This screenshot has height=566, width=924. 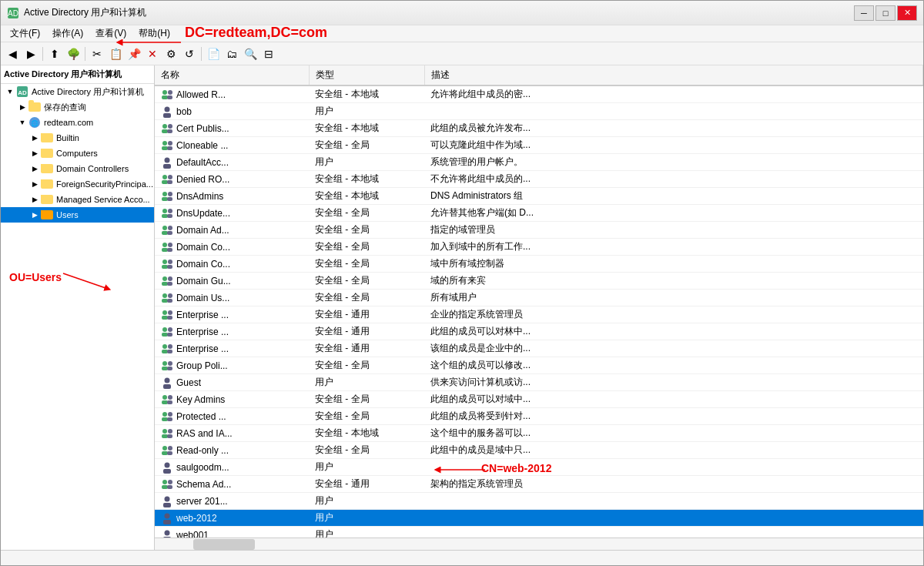 What do you see at coordinates (539, 264) in the screenshot?
I see `table-row: Domain Co...安全组 - 全局域中所有域控制器` at bounding box center [539, 264].